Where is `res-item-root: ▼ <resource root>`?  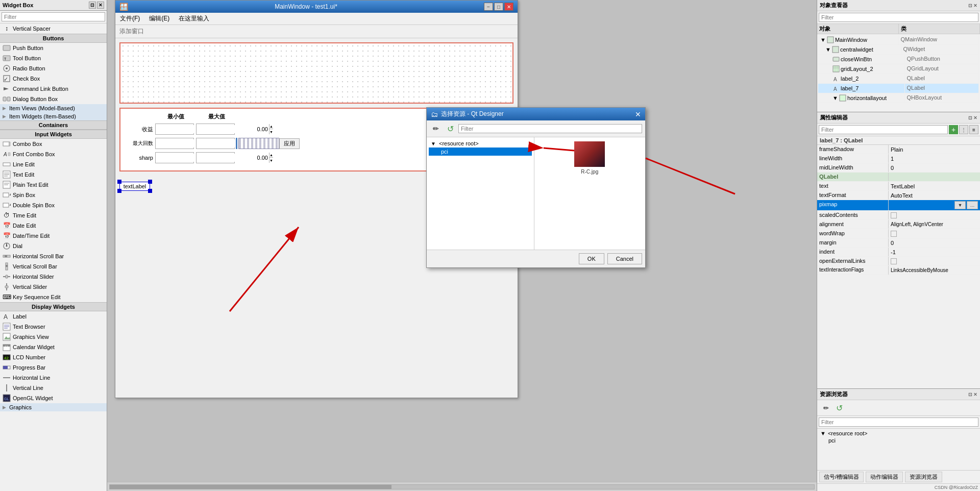 res-item-root: ▼ <resource root> is located at coordinates (898, 433).